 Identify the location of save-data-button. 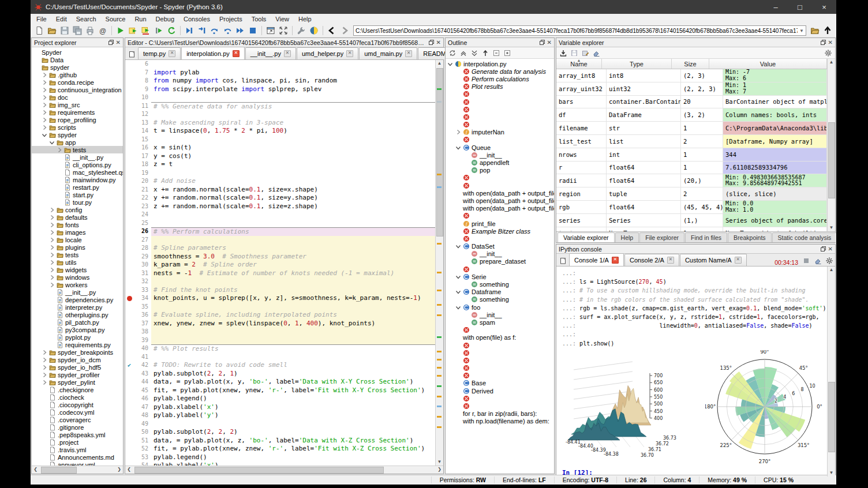
(574, 53).